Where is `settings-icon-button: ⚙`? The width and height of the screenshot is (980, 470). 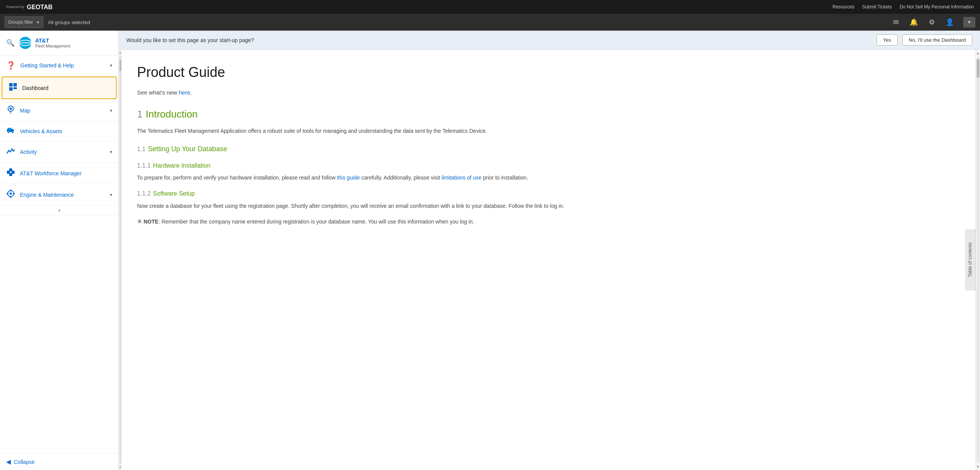 settings-icon-button: ⚙ is located at coordinates (932, 22).